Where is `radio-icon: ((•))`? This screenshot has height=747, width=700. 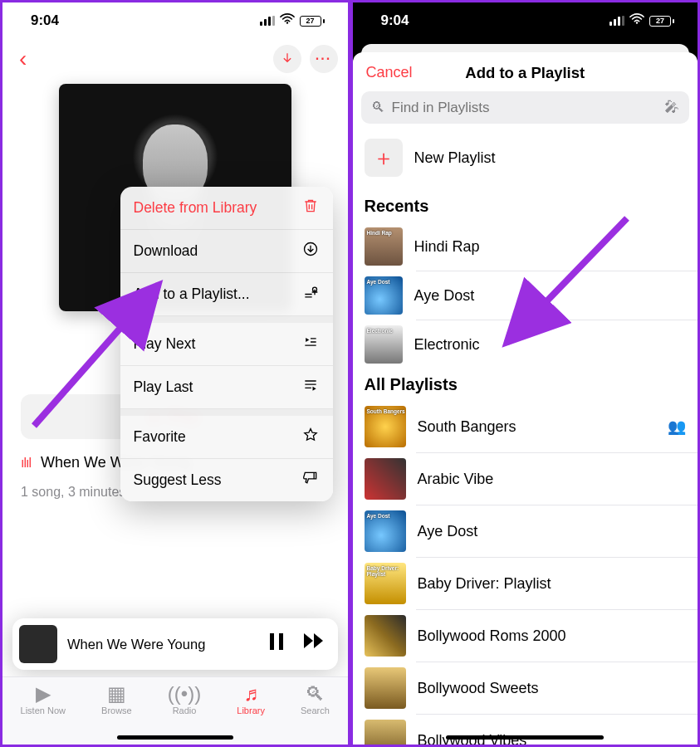 radio-icon: ((•)) is located at coordinates (184, 694).